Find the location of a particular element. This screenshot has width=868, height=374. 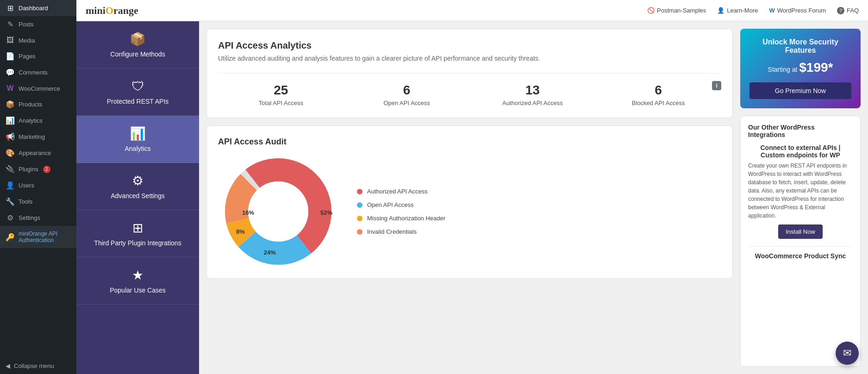

chart-label-24: 24% is located at coordinates (270, 253).